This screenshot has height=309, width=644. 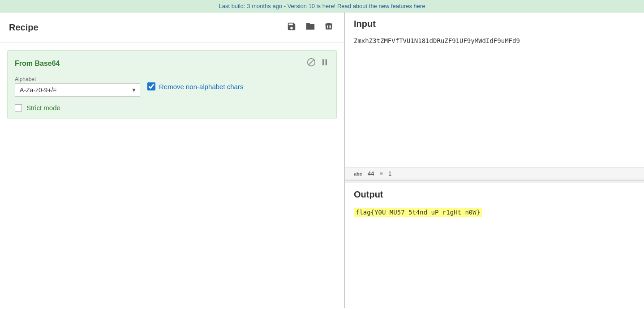 I want to click on delete-button, so click(x=329, y=28).